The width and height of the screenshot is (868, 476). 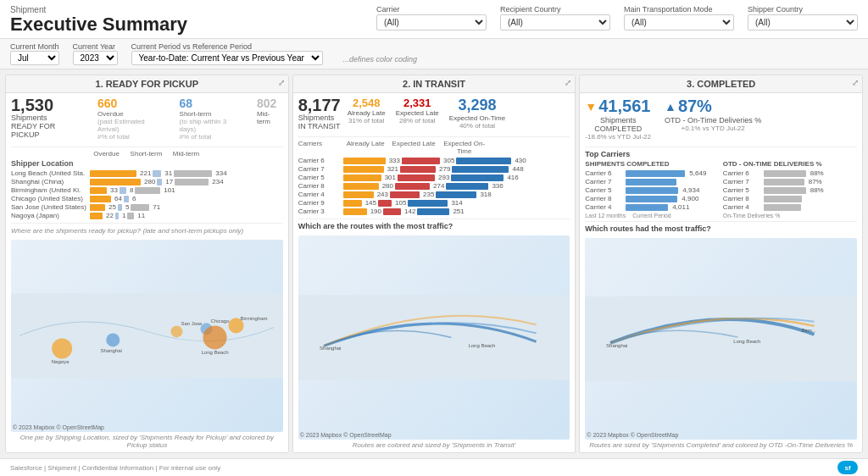 What do you see at coordinates (848, 468) in the screenshot?
I see `salesforce-logo: sf` at bounding box center [848, 468].